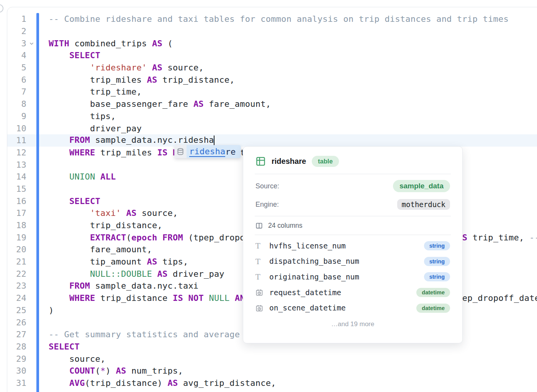 Image resolution: width=537 pixels, height=392 pixels. I want to click on column-name: request_datetime, so click(343, 292).